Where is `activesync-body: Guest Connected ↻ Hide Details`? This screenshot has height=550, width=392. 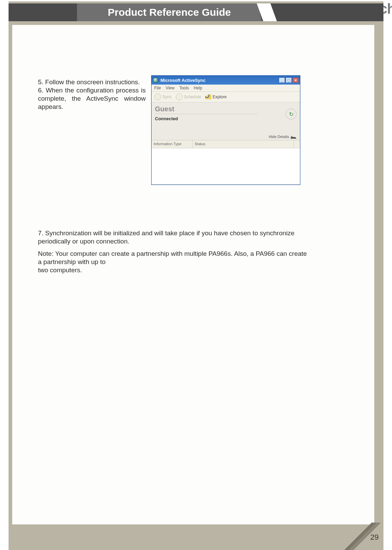 activesync-body: Guest Connected ↻ Hide Details is located at coordinates (226, 121).